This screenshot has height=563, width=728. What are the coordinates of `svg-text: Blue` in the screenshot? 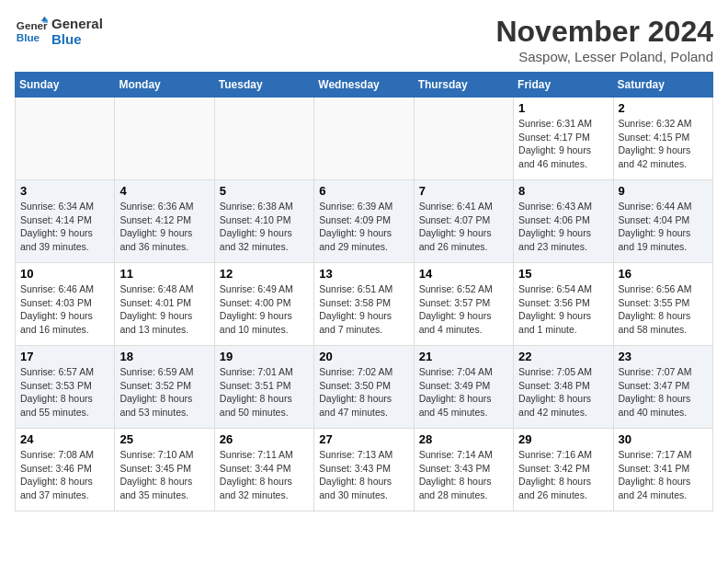 It's located at (28, 37).